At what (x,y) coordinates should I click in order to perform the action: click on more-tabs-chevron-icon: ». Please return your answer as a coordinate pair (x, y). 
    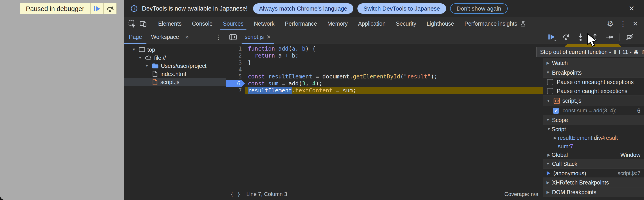
    Looking at the image, I should click on (187, 37).